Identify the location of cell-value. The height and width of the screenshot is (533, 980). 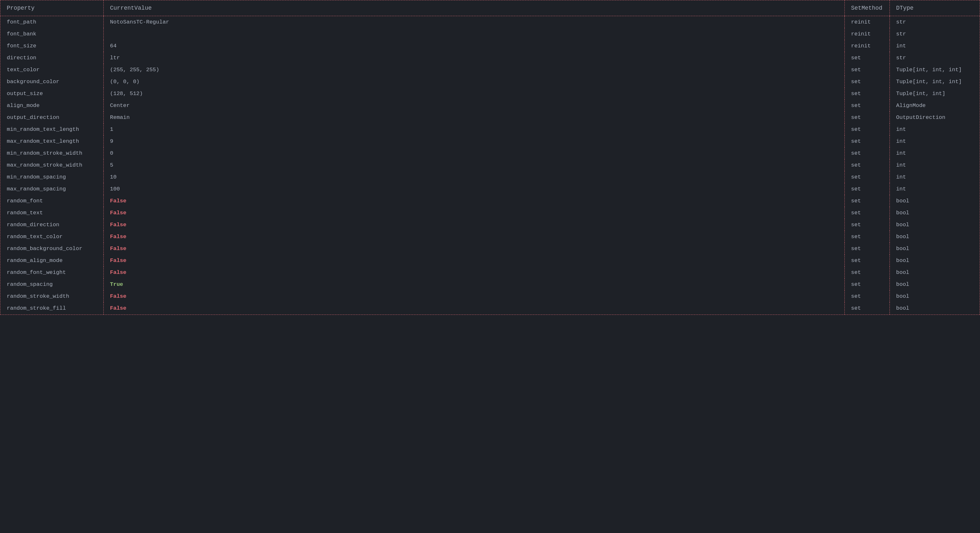
(474, 34).